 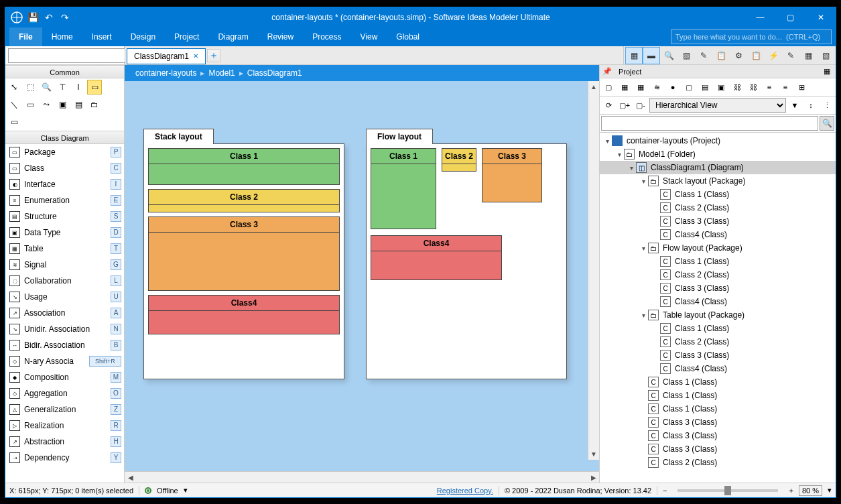 I want to click on pan-tool-icon: ⊤, so click(x=62, y=87).